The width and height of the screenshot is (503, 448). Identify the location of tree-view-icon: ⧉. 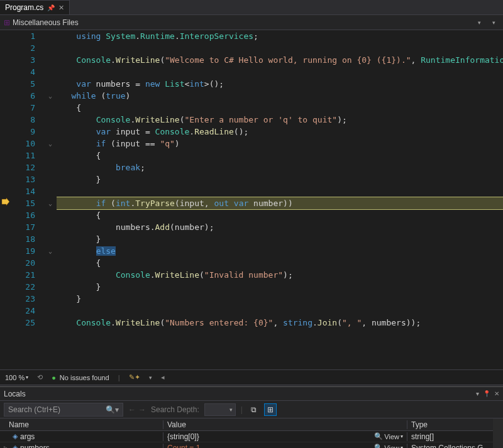
(254, 410).